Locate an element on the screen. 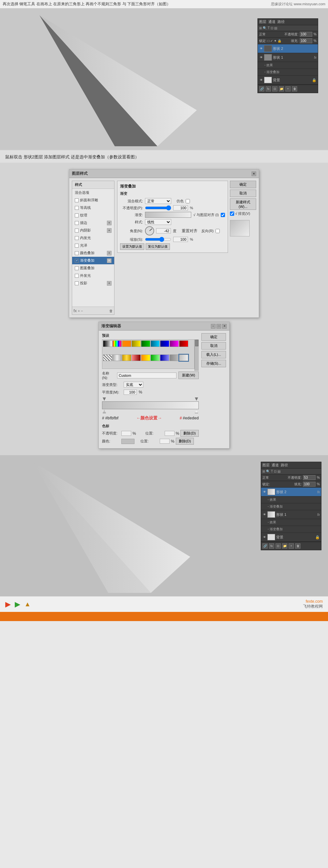 Image resolution: width=328 pixels, height=868 pixels. ge-load-btn: 载入(L)... is located at coordinates (214, 354).